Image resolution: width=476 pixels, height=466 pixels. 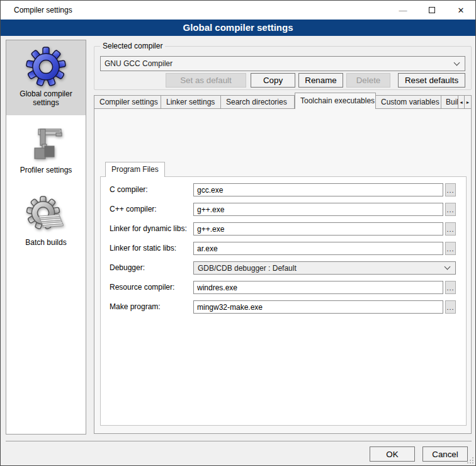 What do you see at coordinates (46, 244) in the screenshot?
I see `sidebar-item-label: Batch builds` at bounding box center [46, 244].